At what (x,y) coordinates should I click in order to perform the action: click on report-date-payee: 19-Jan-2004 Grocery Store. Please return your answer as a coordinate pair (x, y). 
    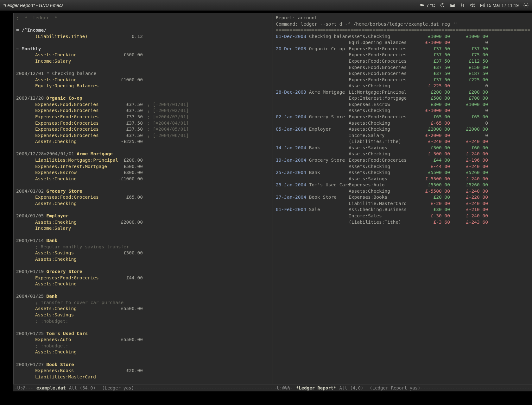
    Looking at the image, I should click on (312, 160).